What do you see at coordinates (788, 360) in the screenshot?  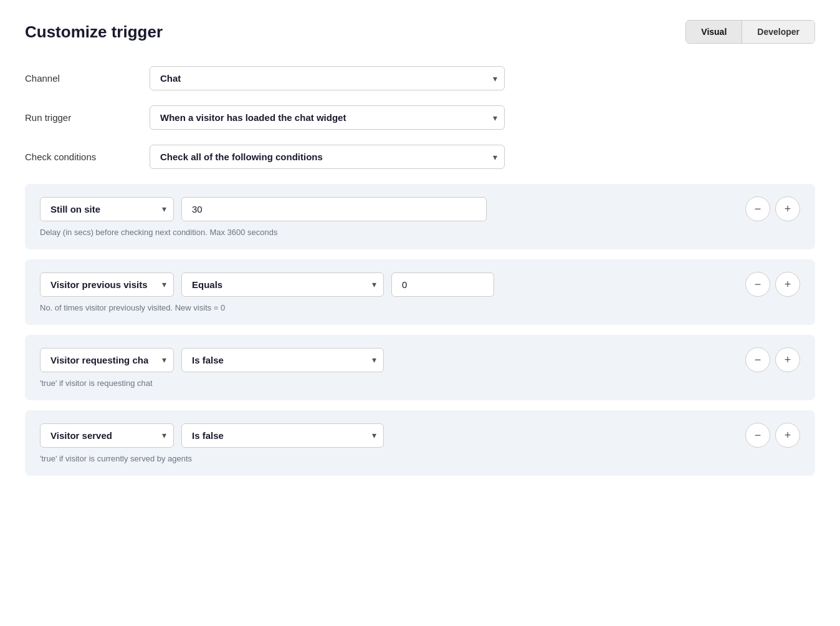 I see `add-condition-3-button: +` at bounding box center [788, 360].